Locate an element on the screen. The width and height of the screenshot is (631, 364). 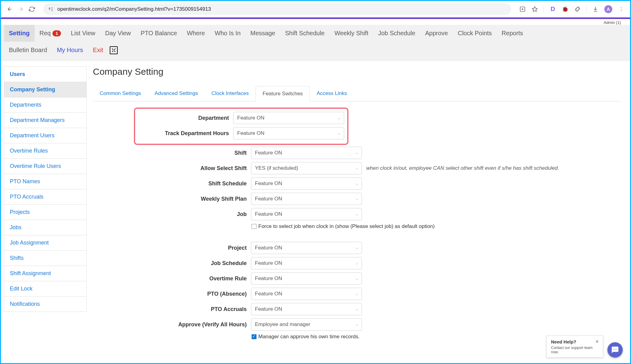
nav-job-schedule: Job Schedule is located at coordinates (397, 33).